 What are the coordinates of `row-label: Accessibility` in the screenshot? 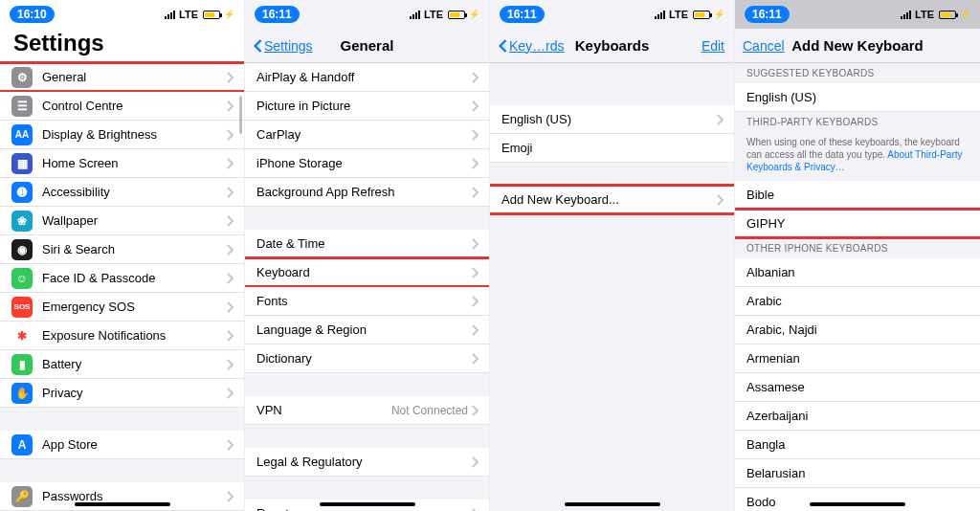 It's located at (134, 191).